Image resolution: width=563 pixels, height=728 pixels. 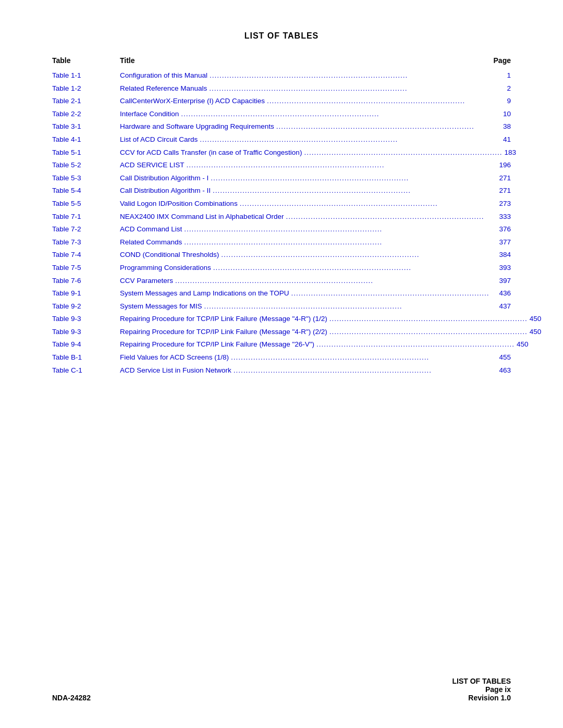 I want to click on toc-row: Table 3-1Hardware and Software Upgrading…, so click(x=282, y=127).